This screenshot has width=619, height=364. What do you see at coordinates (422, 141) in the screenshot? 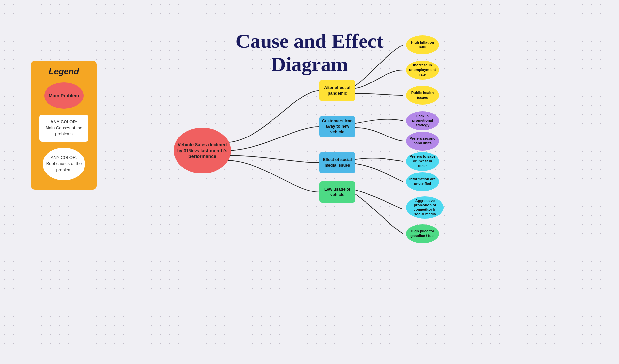
I see `root-secondhand: Prefers second hand units` at bounding box center [422, 141].